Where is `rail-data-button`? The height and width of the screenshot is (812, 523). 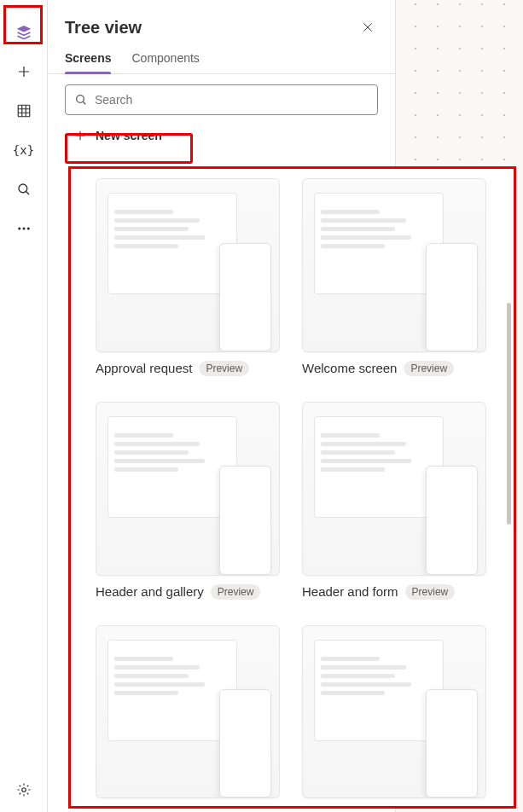 rail-data-button is located at coordinates (24, 111).